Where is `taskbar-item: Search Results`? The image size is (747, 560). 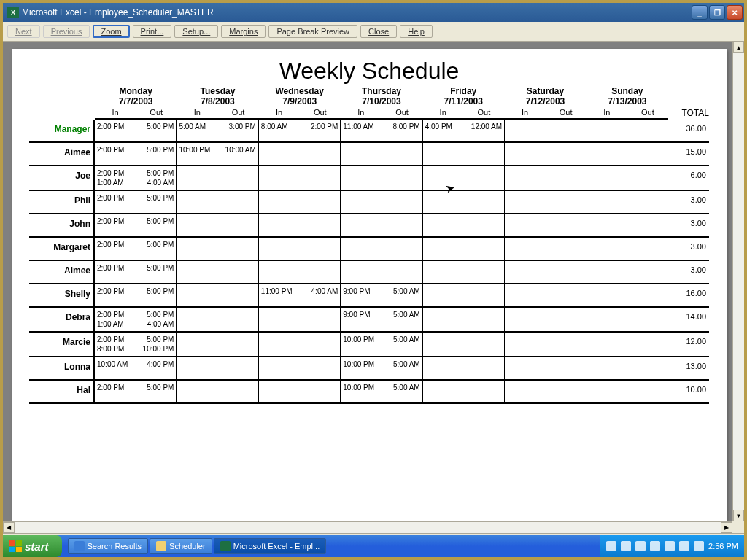 taskbar-item: Search Results is located at coordinates (108, 546).